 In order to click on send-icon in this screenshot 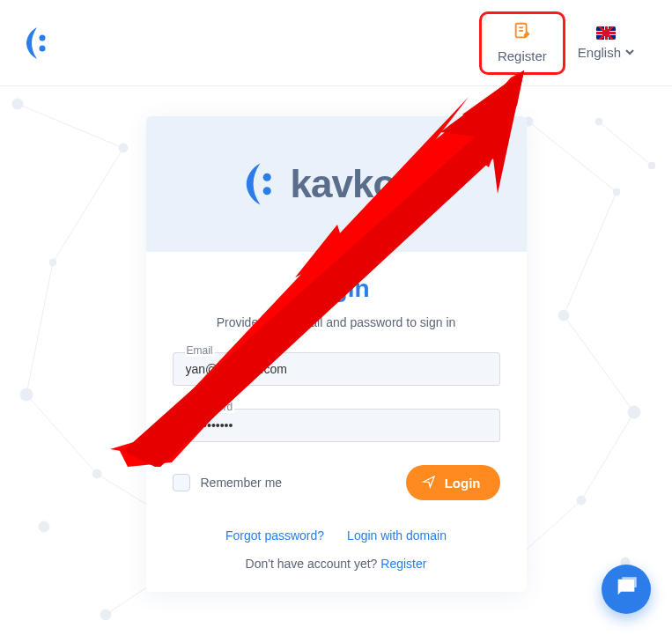, I will do `click(429, 483)`.